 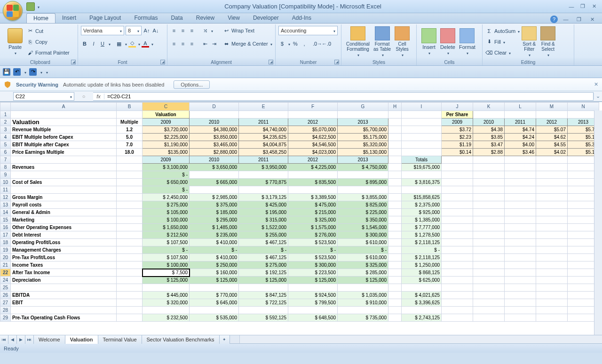 I want to click on align-top-icon: ≡, so click(x=174, y=31).